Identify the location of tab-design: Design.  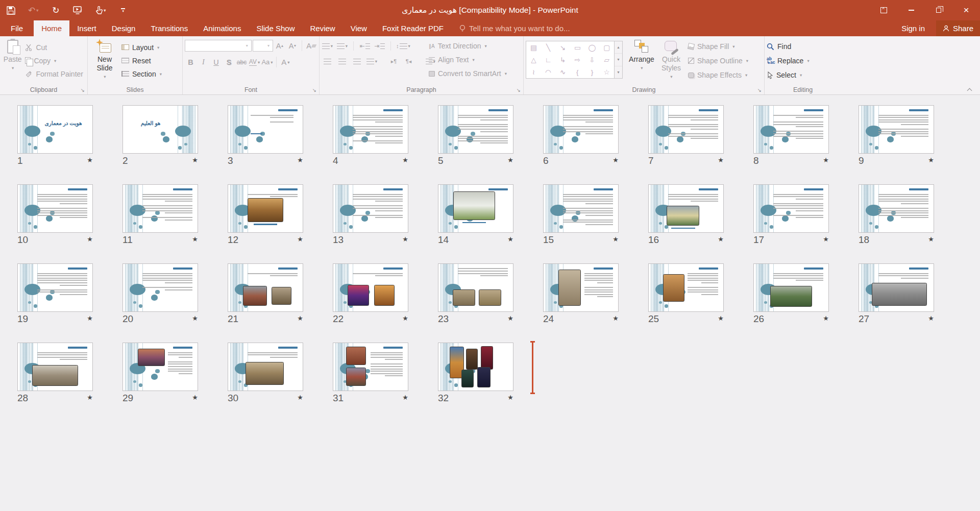
(124, 29).